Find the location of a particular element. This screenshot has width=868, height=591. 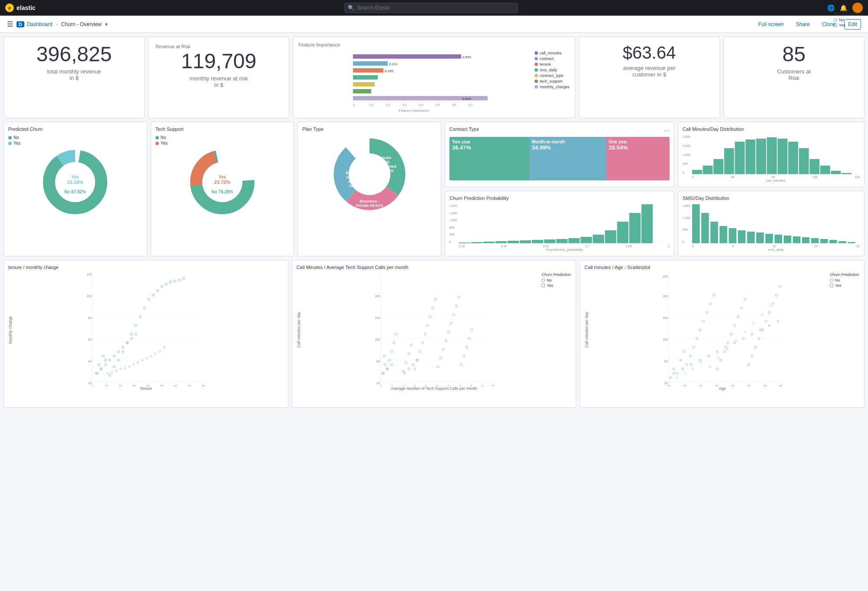

revenue-at-risk-card: Revenue at Risk 119,709 monthly revenue … is located at coordinates (219, 77).